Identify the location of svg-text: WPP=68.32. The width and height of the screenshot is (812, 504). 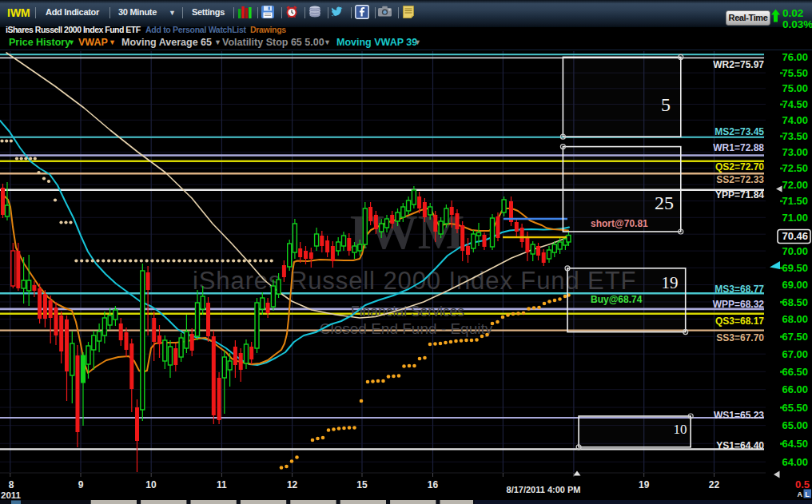
(738, 304).